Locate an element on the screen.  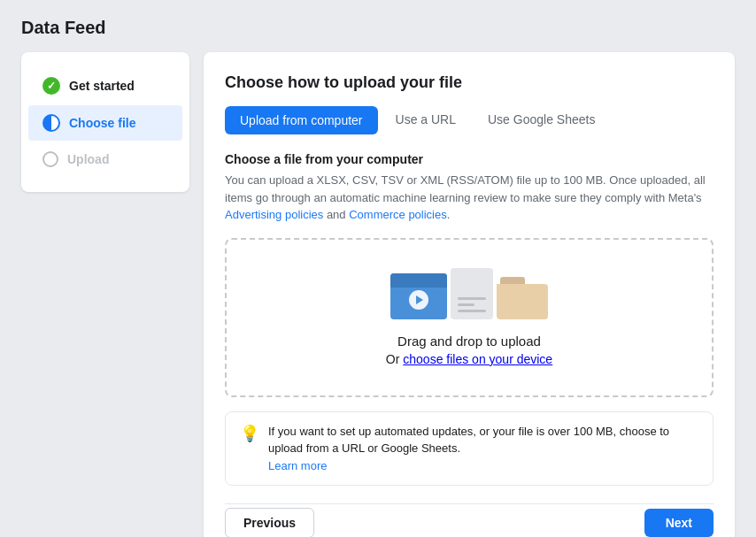
or-text: Or is located at coordinates (395, 359).